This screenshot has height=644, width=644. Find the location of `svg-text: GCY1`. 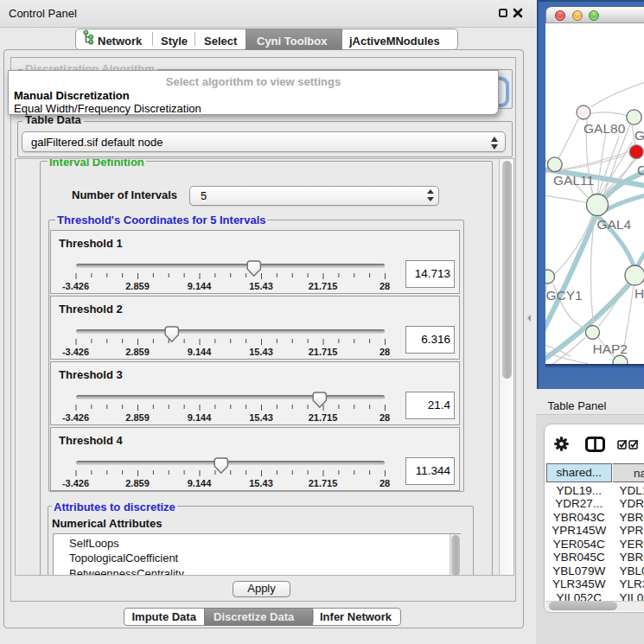

svg-text: GCY1 is located at coordinates (564, 296).